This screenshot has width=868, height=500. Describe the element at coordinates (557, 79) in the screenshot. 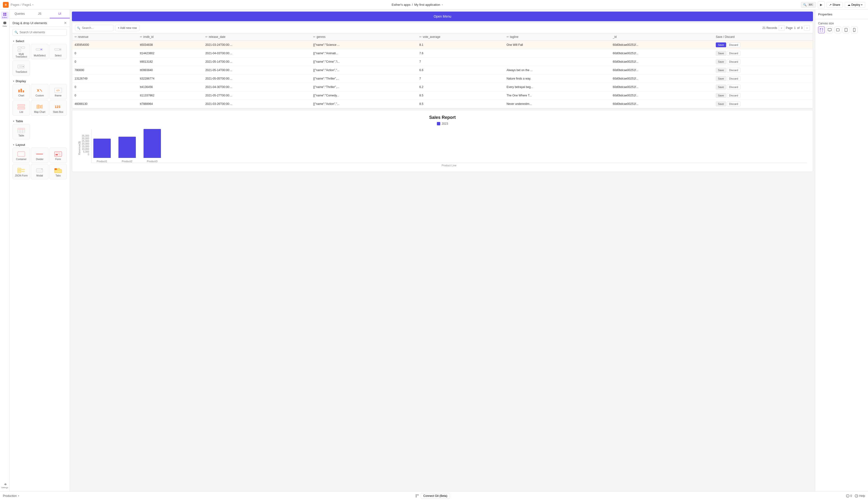

I see `table-cell: Nature finds a way.` at that location.